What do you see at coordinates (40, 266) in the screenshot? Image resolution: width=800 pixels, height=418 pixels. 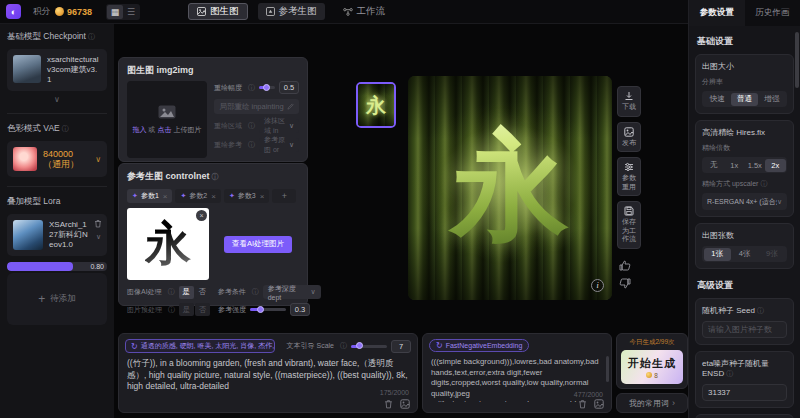 I see `lora-weight-fill` at bounding box center [40, 266].